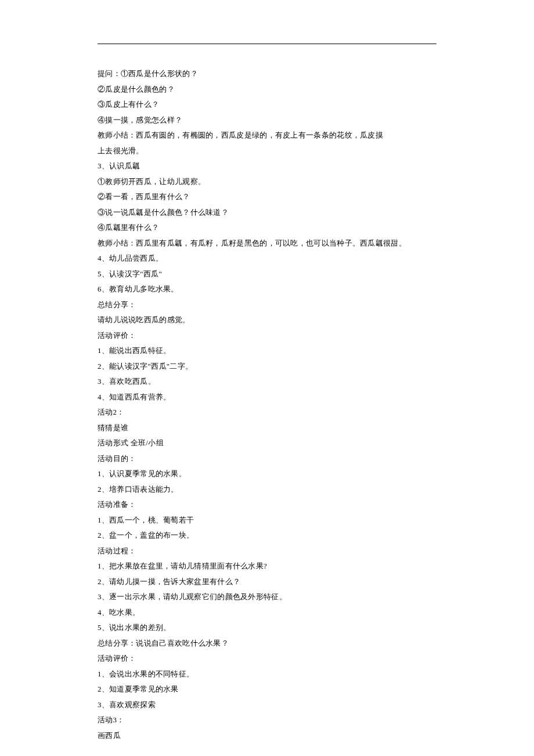  What do you see at coordinates (267, 367) in the screenshot?
I see `text-line: 2、能认读汉字"西瓜"二字。` at bounding box center [267, 367].